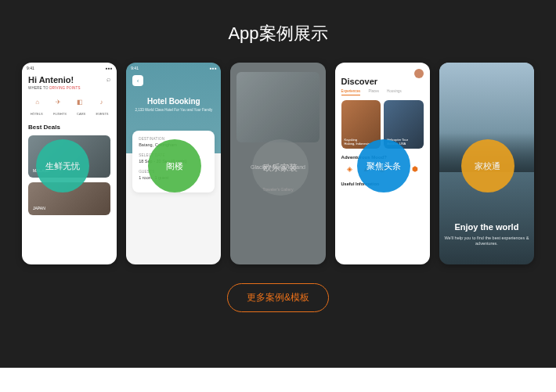  Describe the element at coordinates (38, 102) in the screenshot. I see `hotel-icon: ⌂` at that location.